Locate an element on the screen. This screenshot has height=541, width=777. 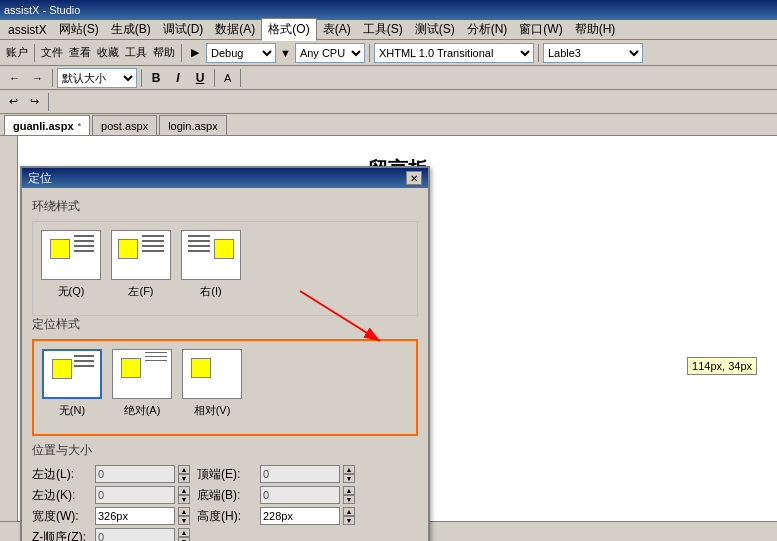
sep9 is located at coordinates (48, 102).